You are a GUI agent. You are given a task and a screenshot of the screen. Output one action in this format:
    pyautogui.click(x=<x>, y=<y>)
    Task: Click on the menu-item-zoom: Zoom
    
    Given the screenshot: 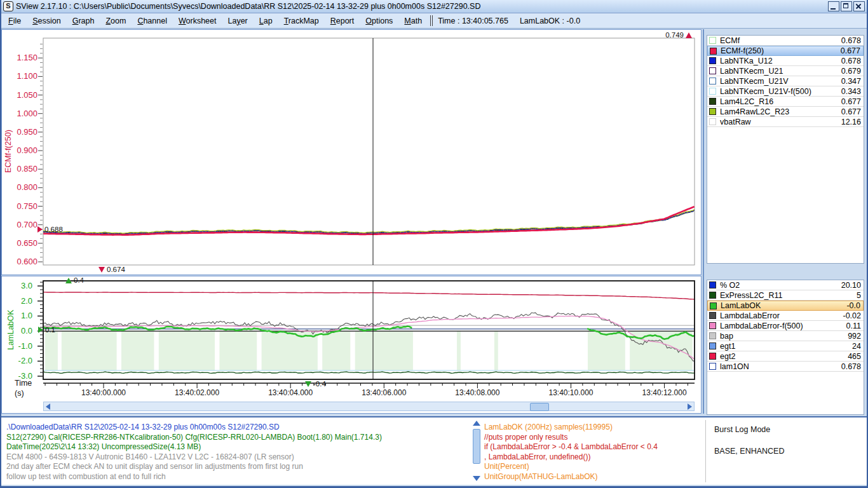 What is the action you would take?
    pyautogui.click(x=116, y=21)
    